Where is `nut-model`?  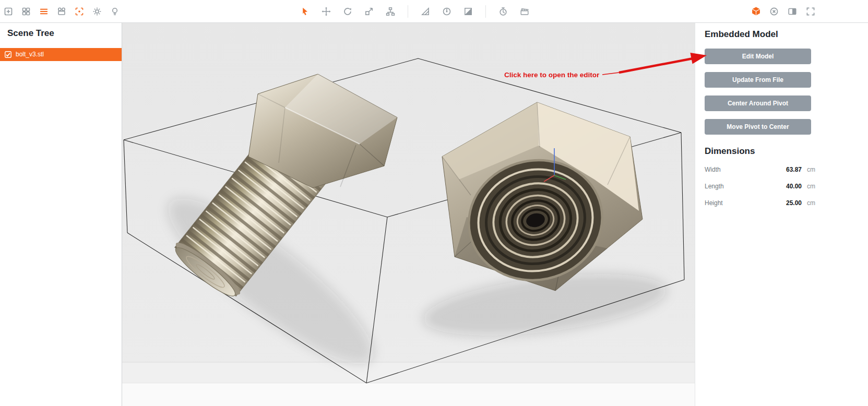
nut-model is located at coordinates (542, 197).